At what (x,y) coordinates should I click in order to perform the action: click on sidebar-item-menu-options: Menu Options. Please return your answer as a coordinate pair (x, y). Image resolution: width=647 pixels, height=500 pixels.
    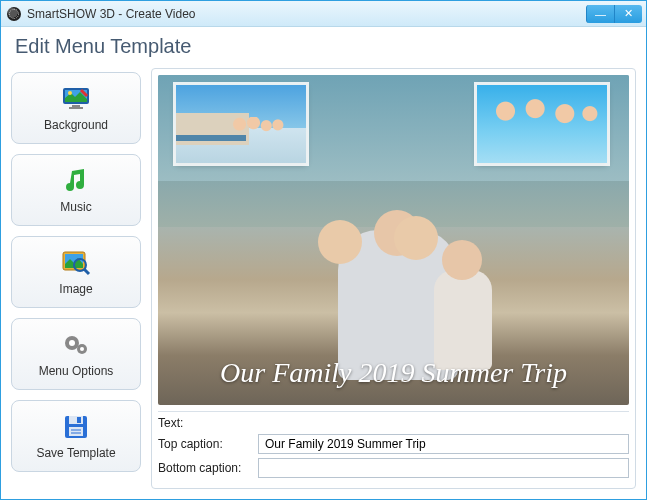
    Looking at the image, I should click on (76, 354).